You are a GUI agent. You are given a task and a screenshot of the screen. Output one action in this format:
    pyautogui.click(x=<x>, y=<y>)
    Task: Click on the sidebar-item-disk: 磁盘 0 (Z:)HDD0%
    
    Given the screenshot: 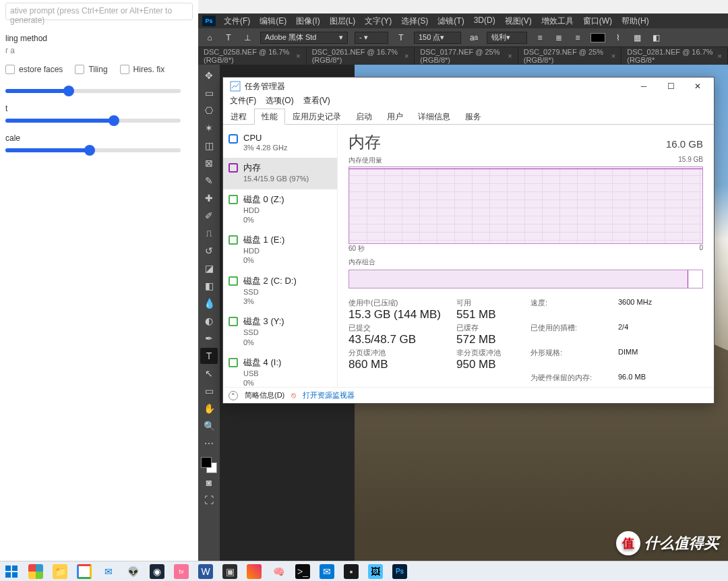 What is the action you would take?
    pyautogui.click(x=280, y=210)
    